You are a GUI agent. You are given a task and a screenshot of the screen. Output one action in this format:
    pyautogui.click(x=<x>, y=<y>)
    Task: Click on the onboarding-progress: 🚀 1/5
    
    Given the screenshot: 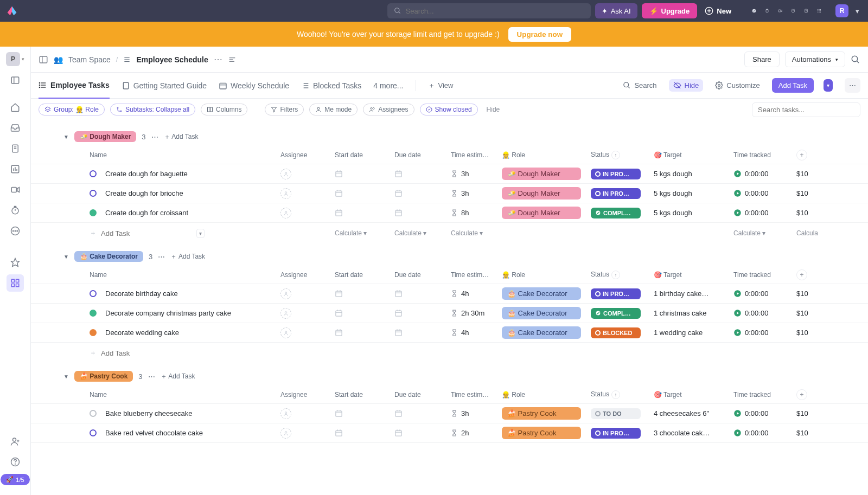 What is the action you would take?
    pyautogui.click(x=15, y=479)
    